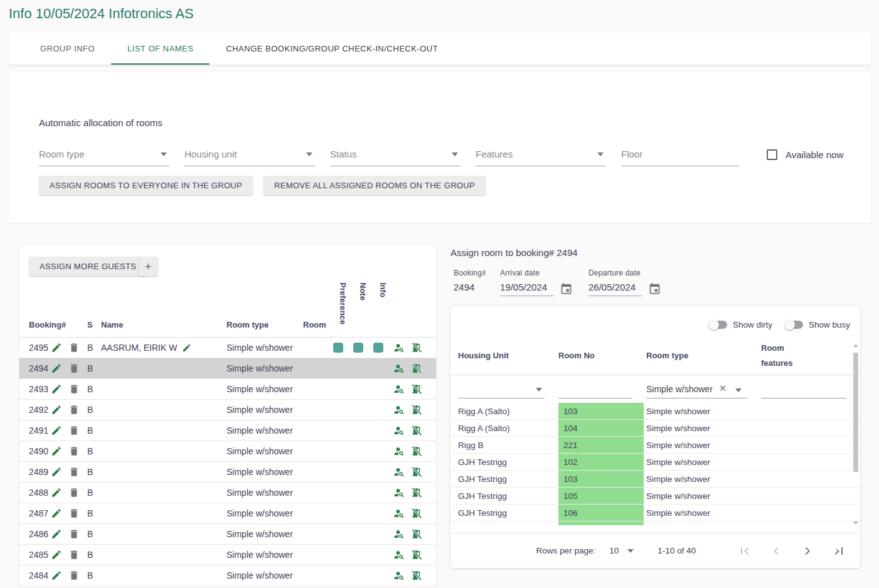 The image size is (879, 588). Describe the element at coordinates (719, 325) in the screenshot. I see `show-dirty-switch` at that location.